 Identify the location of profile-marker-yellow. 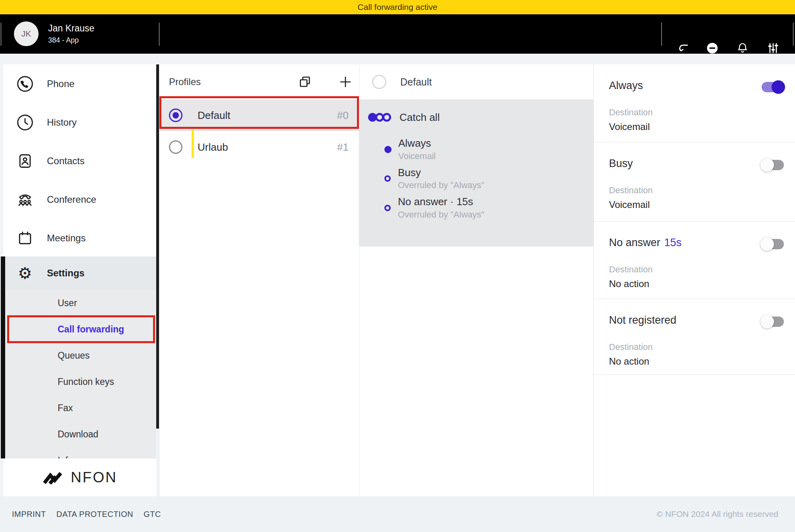
(193, 144).